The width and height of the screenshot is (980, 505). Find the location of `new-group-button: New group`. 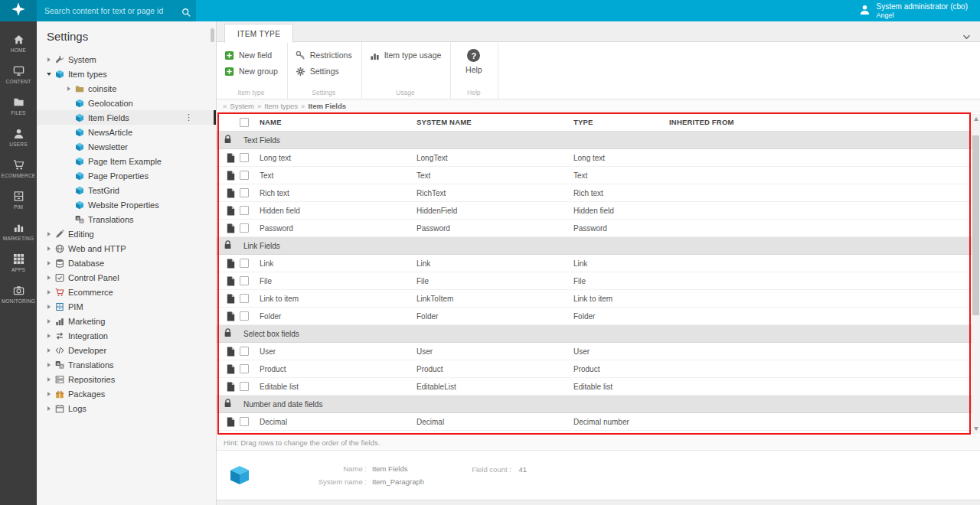

new-group-button: New group is located at coordinates (251, 71).